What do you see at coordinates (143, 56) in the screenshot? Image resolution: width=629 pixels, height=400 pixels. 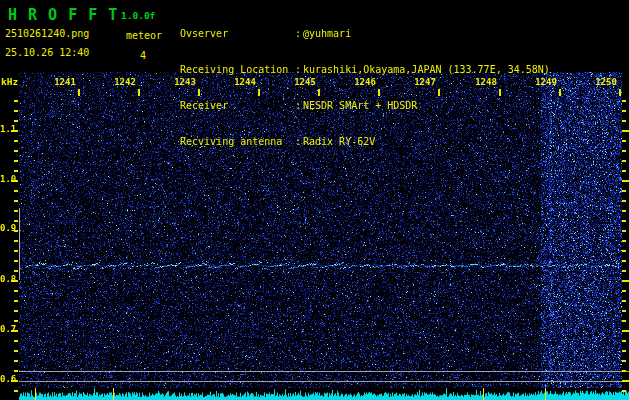 I see `meteor-counter-value: 4` at bounding box center [143, 56].